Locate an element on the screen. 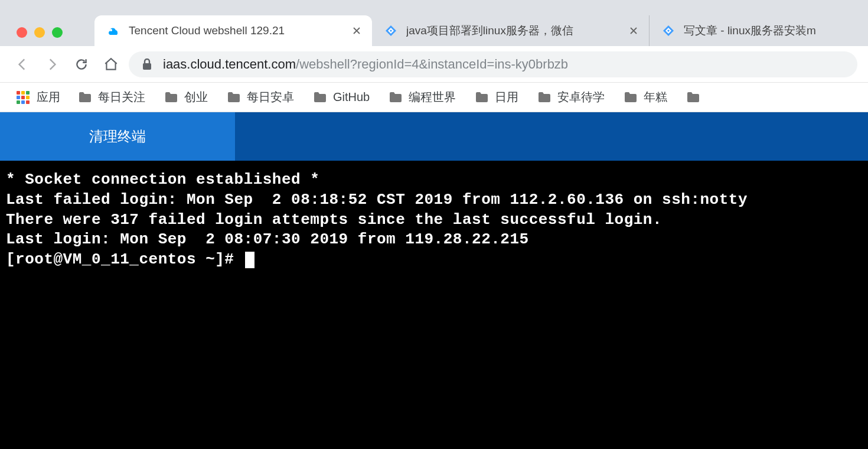  lock-icon is located at coordinates (147, 64).